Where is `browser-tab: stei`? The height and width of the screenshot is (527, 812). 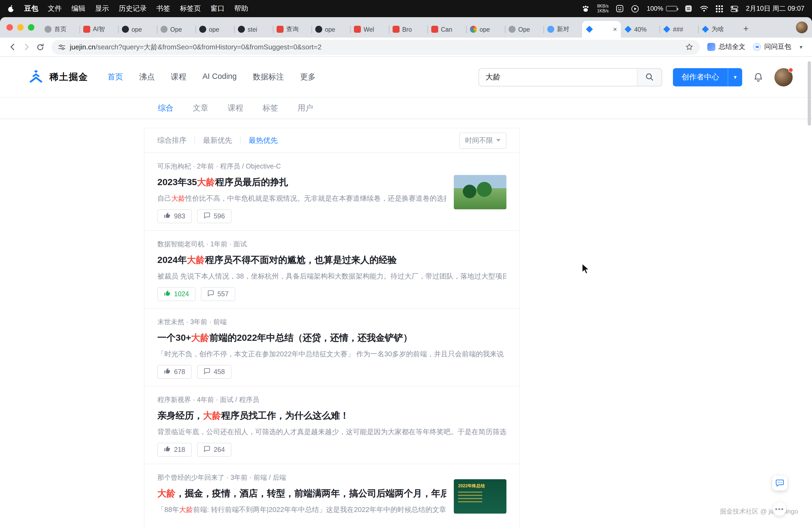 browser-tab: stei is located at coordinates (253, 29).